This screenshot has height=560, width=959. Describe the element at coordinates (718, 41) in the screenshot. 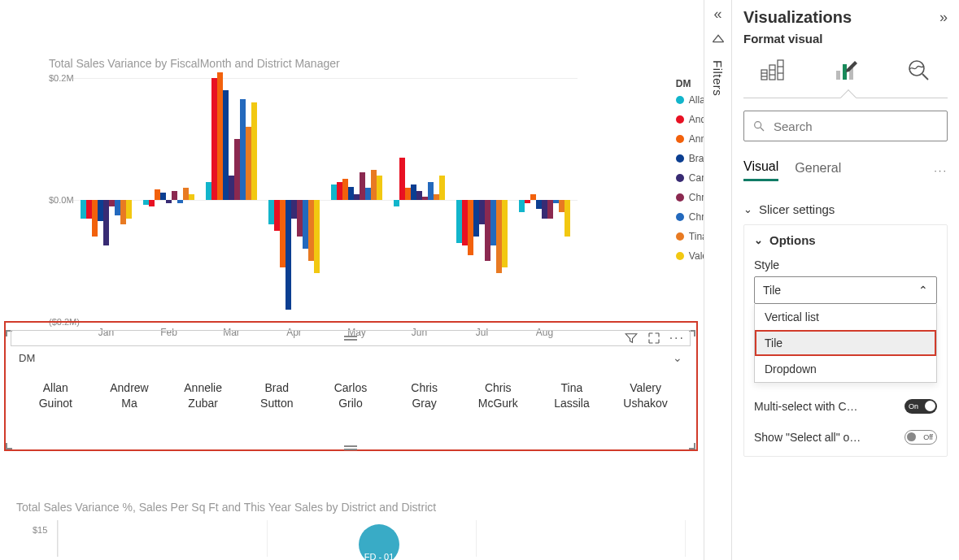

I see `bookmark-icon` at that location.